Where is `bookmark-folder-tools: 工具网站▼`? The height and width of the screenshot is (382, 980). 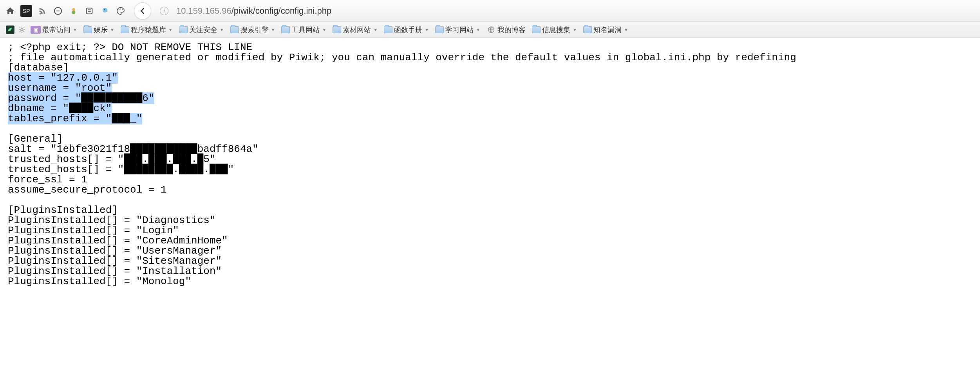
bookmark-folder-tools: 工具网站▼ is located at coordinates (304, 30).